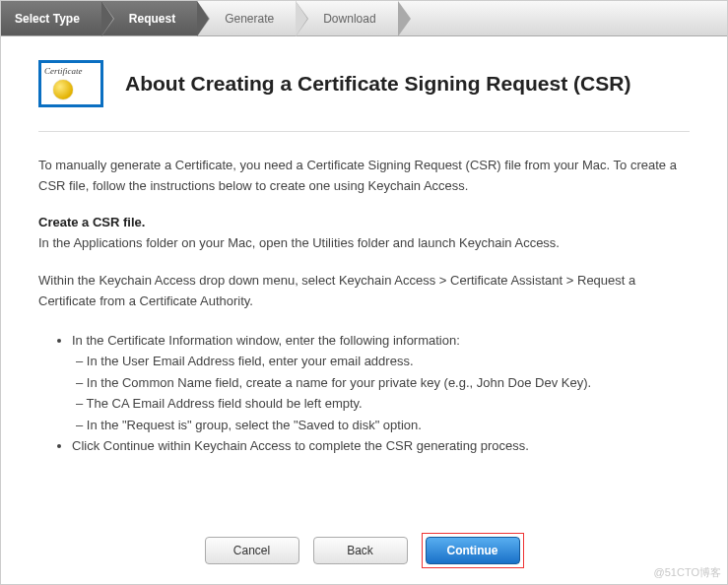 This screenshot has width=728, height=585. I want to click on intro-paragraph: To manually generate a Certificate, you …, so click(364, 176).